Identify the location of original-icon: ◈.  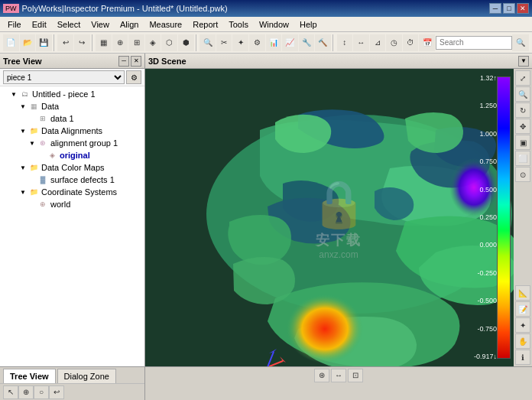
(52, 155).